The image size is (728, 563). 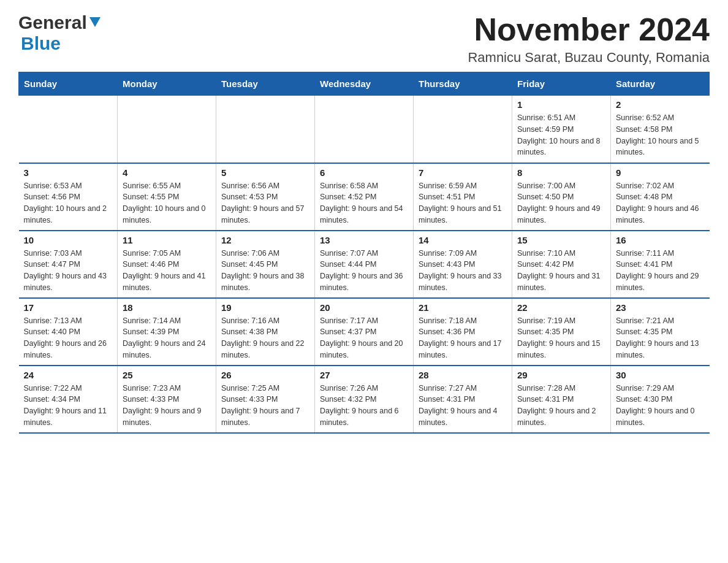 I want to click on day-info: Sunrise: 7:16 AM Sunset: 4:38 PM Dayligh…, so click(x=265, y=339).